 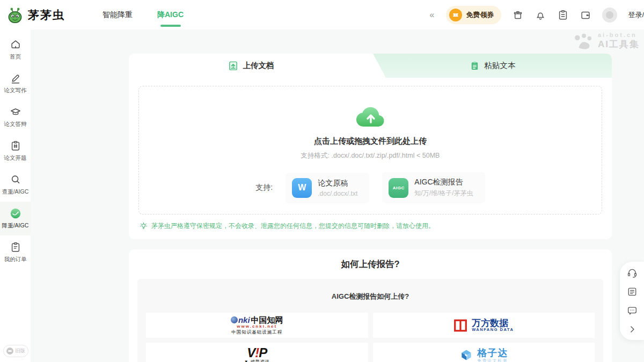 What do you see at coordinates (16, 112) in the screenshot?
I see `graduation-cap-icon` at bounding box center [16, 112].